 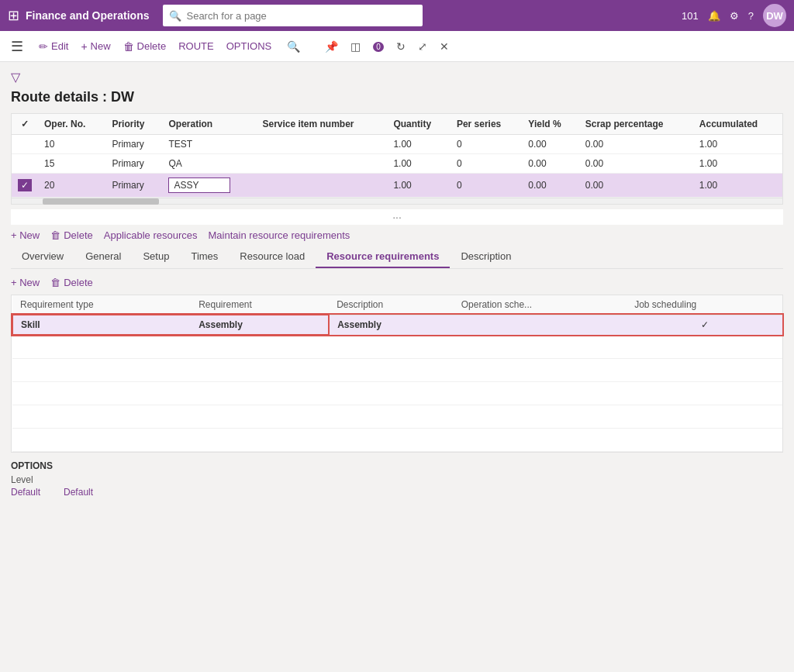 I want to click on search-bar: 🔍, so click(x=292, y=16).